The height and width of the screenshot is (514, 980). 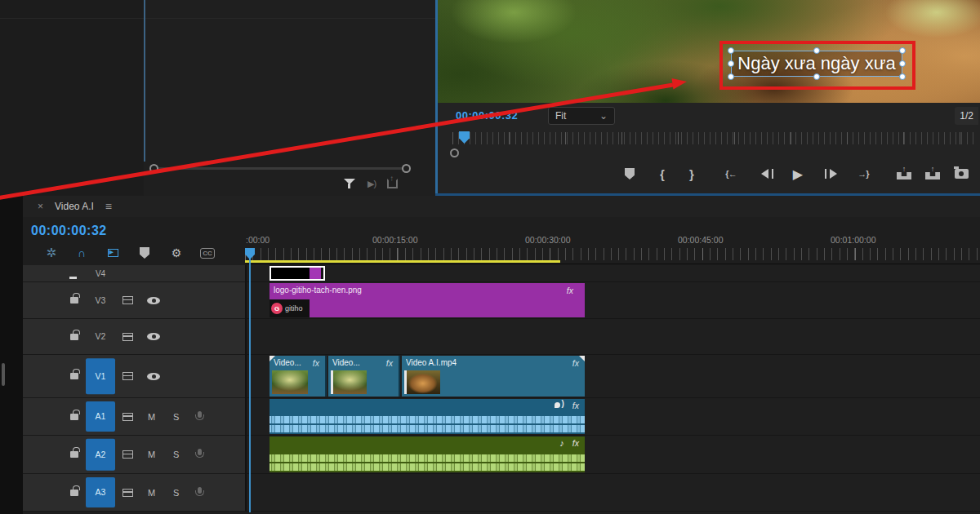 What do you see at coordinates (715, 139) in the screenshot?
I see `scrubber-ticks` at bounding box center [715, 139].